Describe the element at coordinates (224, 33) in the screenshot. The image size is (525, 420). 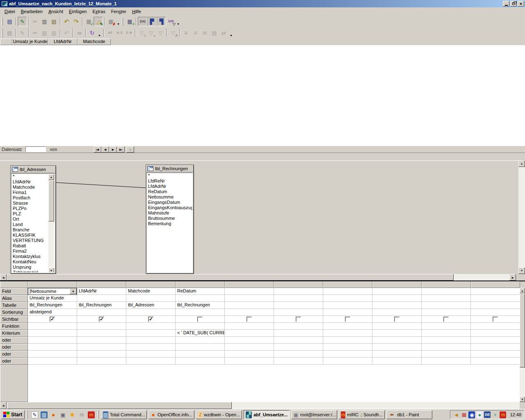
I see `explorer-button: ⇄` at that location.